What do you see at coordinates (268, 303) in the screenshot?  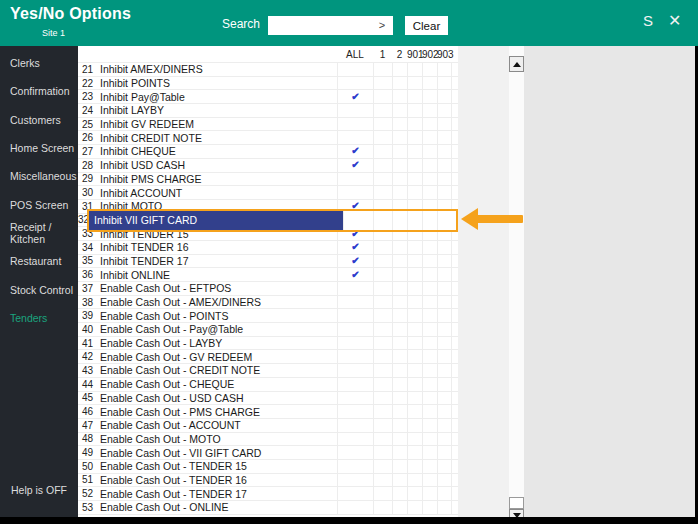 I see `table-row: 38Enable Cash Out - AMEX/DINERS` at bounding box center [268, 303].